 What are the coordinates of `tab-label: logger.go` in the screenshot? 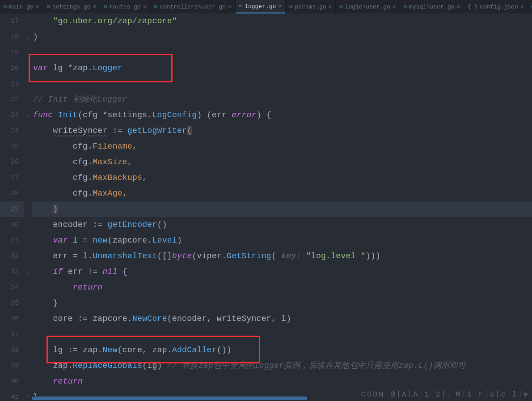 It's located at (260, 6).